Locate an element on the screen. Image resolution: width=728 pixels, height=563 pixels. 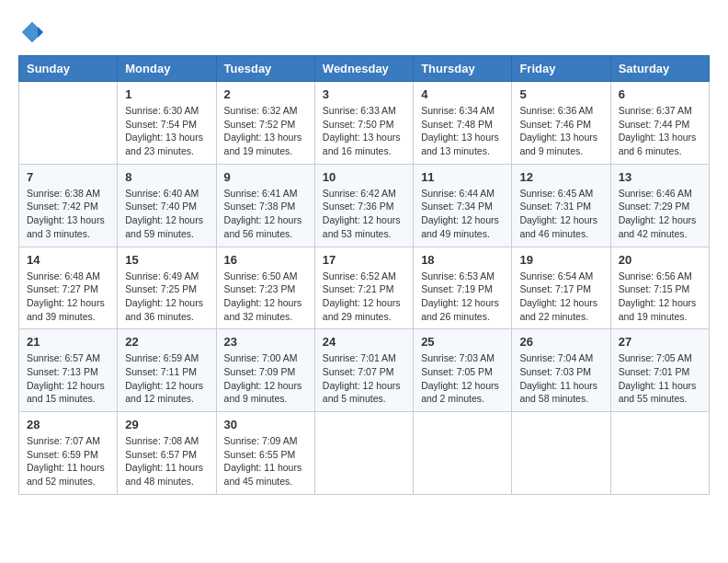
day-header-wednesday: Wednesday is located at coordinates (364, 69).